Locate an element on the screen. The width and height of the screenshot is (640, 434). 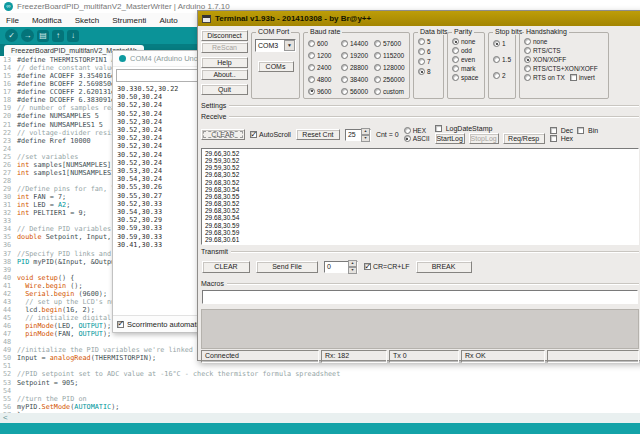
transmit-clear-button: CLEAR is located at coordinates (226, 267).